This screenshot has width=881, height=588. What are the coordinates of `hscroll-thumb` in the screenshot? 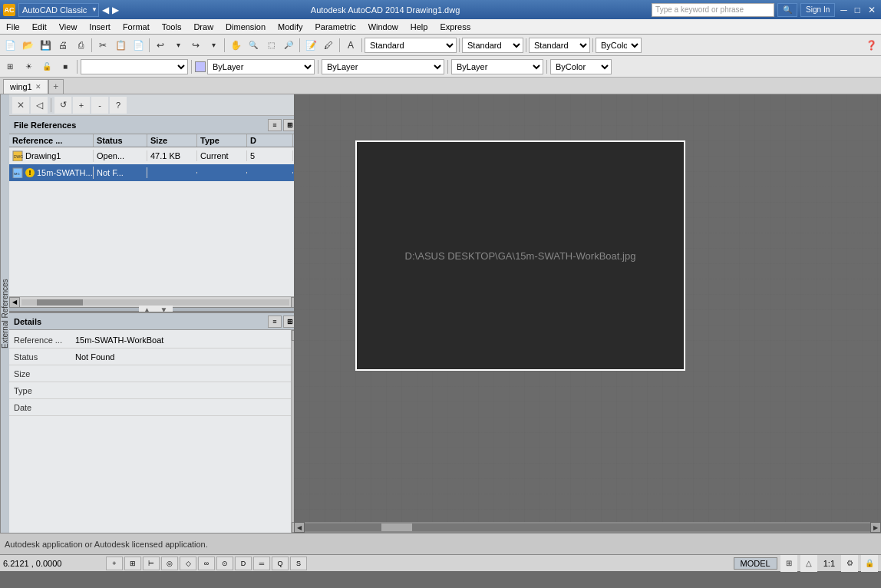 It's located at (60, 302).